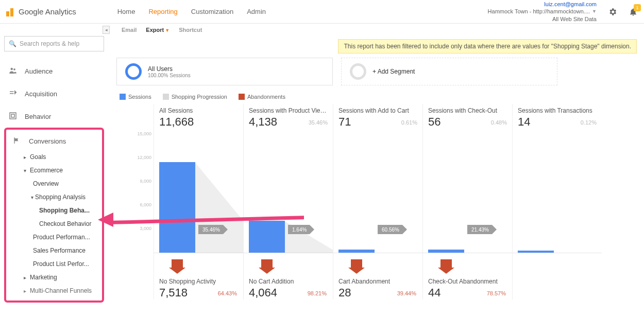  Describe the element at coordinates (13, 116) in the screenshot. I see `behavior-icon` at that location.